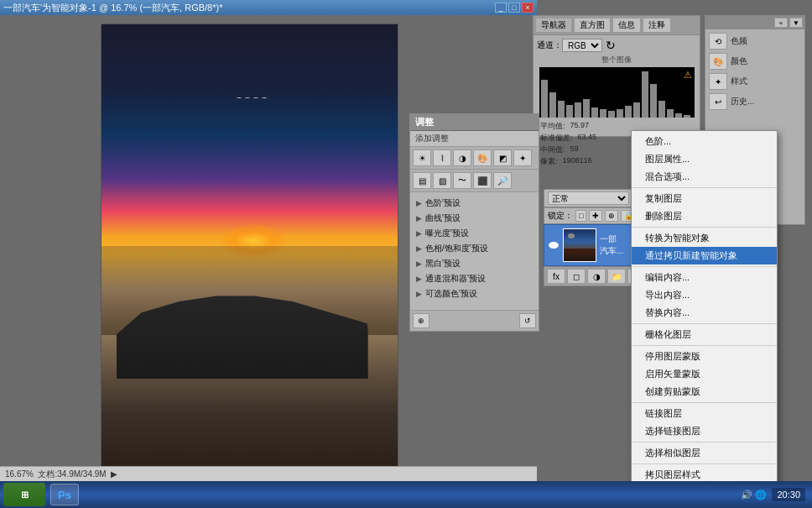  I want to click on rmp-tool-row-1: ⟲ 色频, so click(755, 41).